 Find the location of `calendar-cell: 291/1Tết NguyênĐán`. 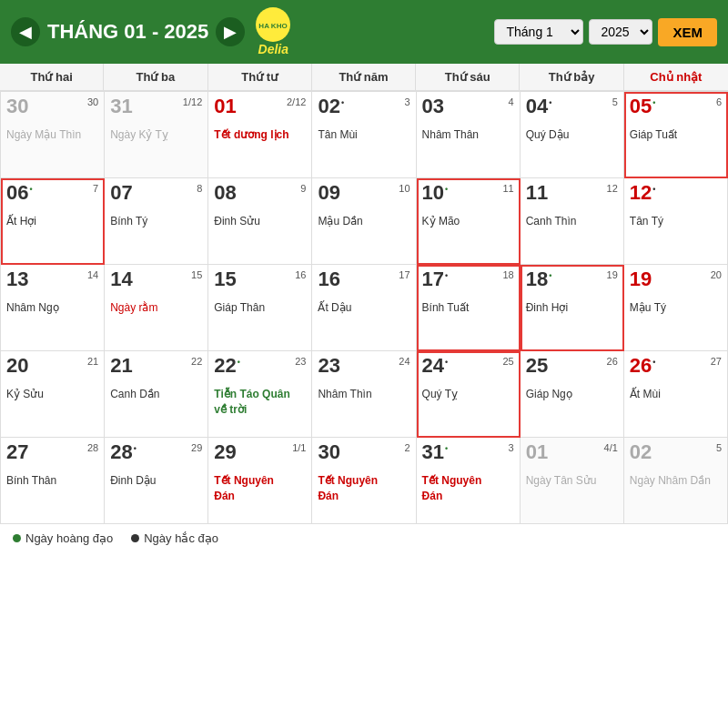

calendar-cell: 291/1Tết NguyênĐán is located at coordinates (260, 480).